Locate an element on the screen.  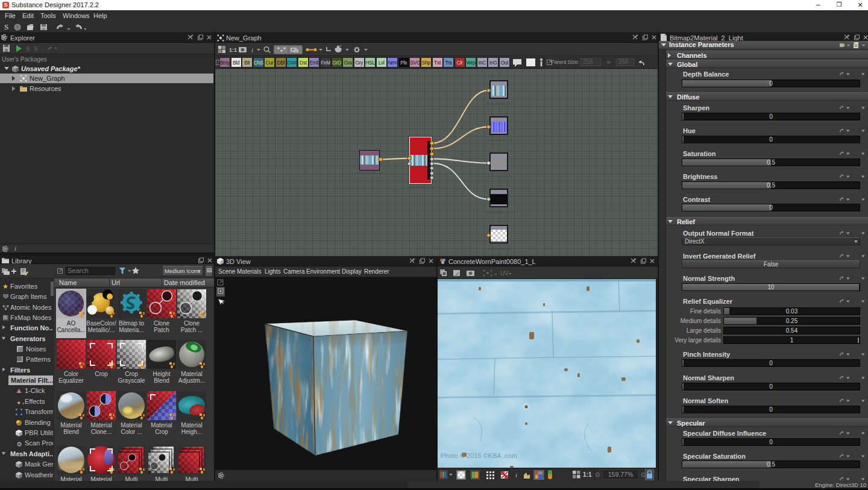
svg-text: UV is located at coordinates (505, 274).